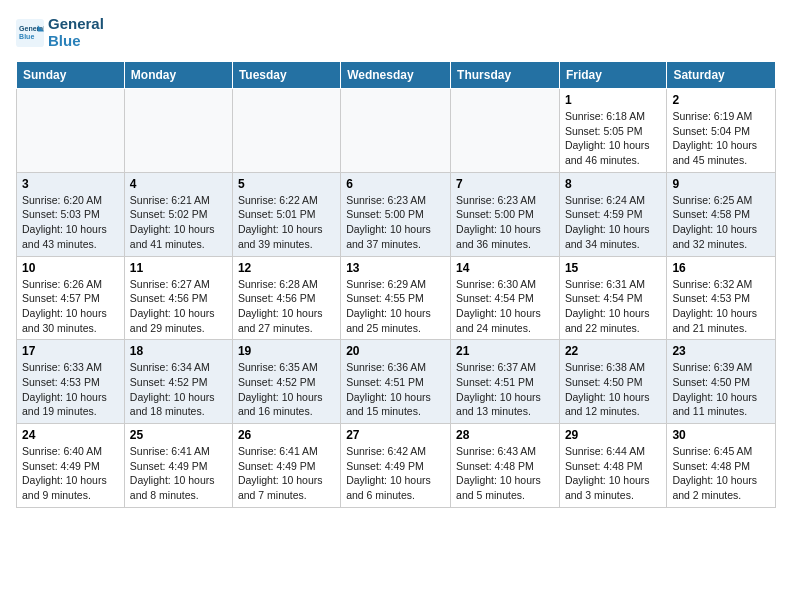  I want to click on calendar-cell: 9Sunrise: 6:25 AM Sunset: 4:58 PM Daylig…, so click(722, 214).